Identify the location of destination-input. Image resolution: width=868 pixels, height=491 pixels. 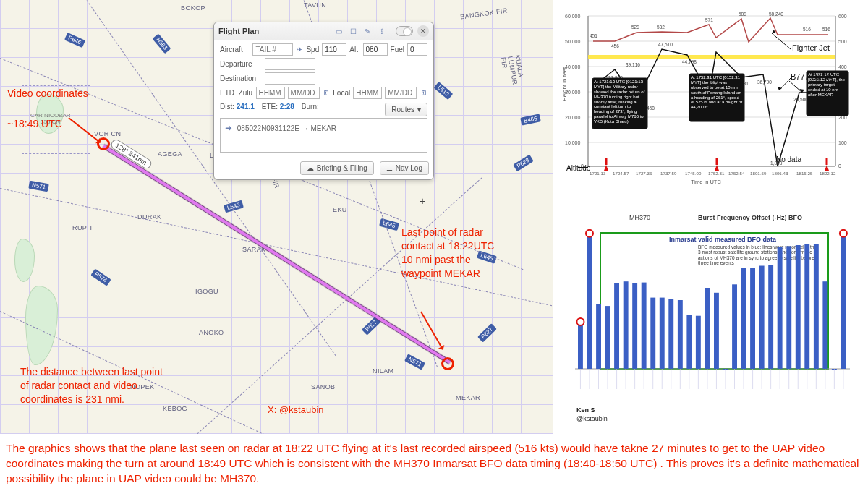
(290, 78).